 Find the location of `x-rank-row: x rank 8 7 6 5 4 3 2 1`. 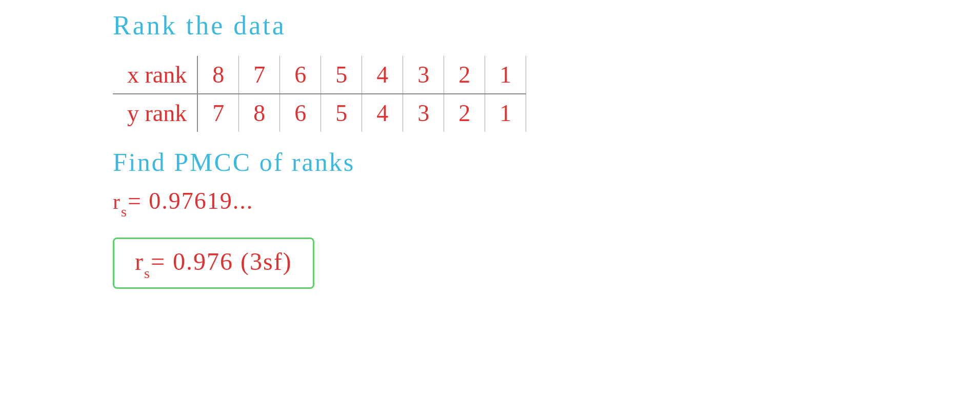

x-rank-row: x rank 8 7 6 5 4 3 2 1 is located at coordinates (319, 75).